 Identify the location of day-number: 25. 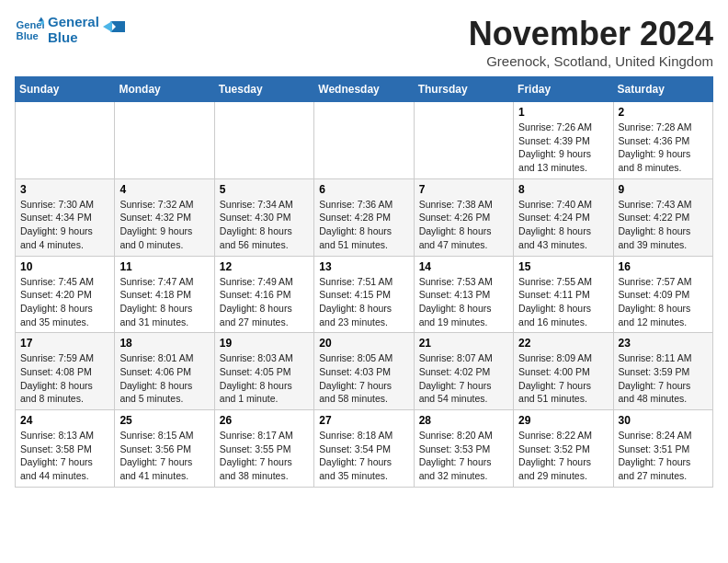
(164, 420).